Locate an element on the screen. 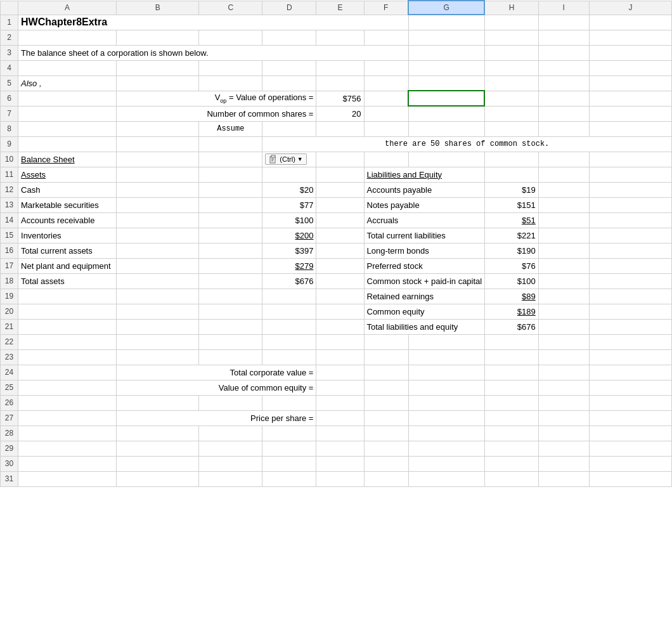  cell-j26 is located at coordinates (630, 403).